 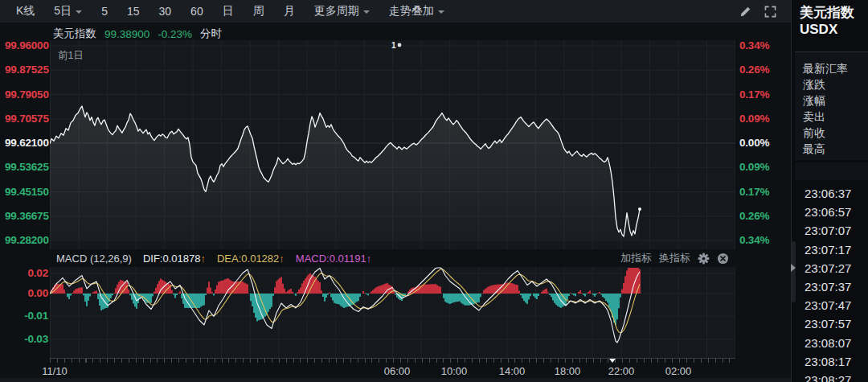 I want to click on percent-axis-label: 0.26%, so click(x=764, y=216).